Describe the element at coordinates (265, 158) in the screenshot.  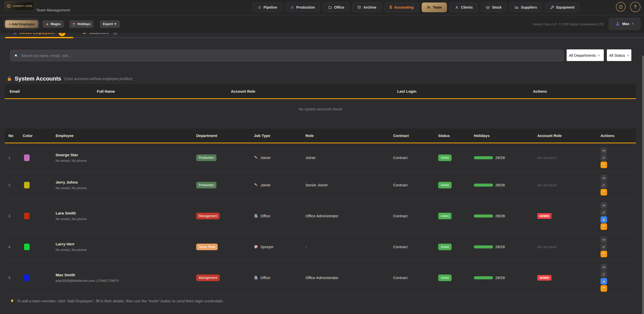
I see `job-type: Joiner` at that location.